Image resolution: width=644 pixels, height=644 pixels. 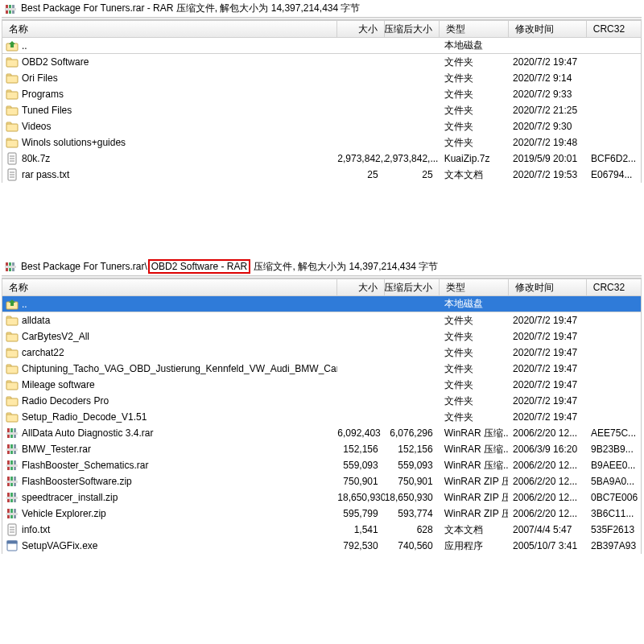 I want to click on file-modified: 2005/10/7 3:41, so click(x=547, y=546).